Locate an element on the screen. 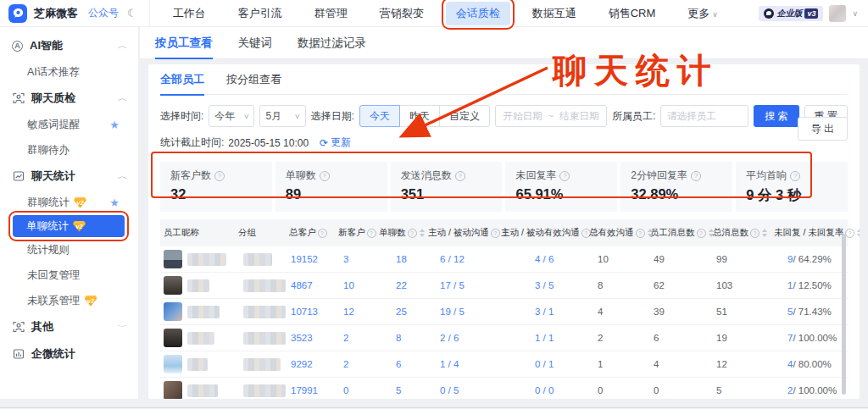  active-passive-value: 19 / 5 is located at coordinates (453, 312).